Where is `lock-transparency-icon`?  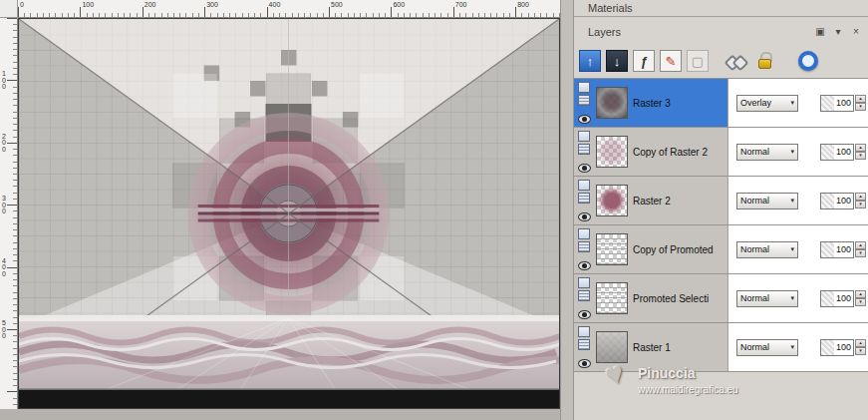 lock-transparency-icon is located at coordinates (765, 61).